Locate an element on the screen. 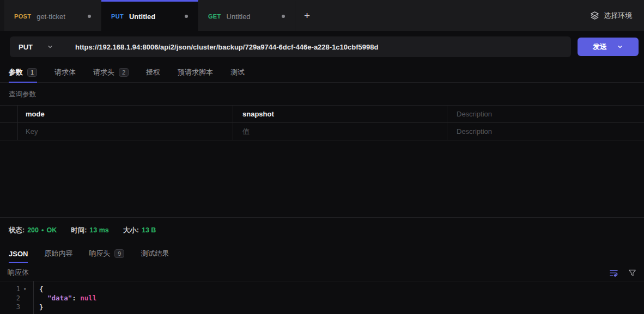 The width and height of the screenshot is (644, 314). line-number: 2 ▾ is located at coordinates (16, 298).